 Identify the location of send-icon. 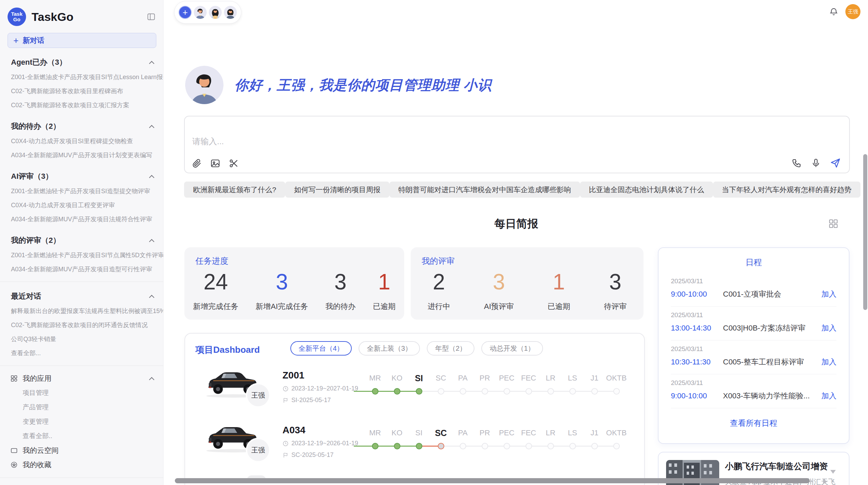
(835, 163).